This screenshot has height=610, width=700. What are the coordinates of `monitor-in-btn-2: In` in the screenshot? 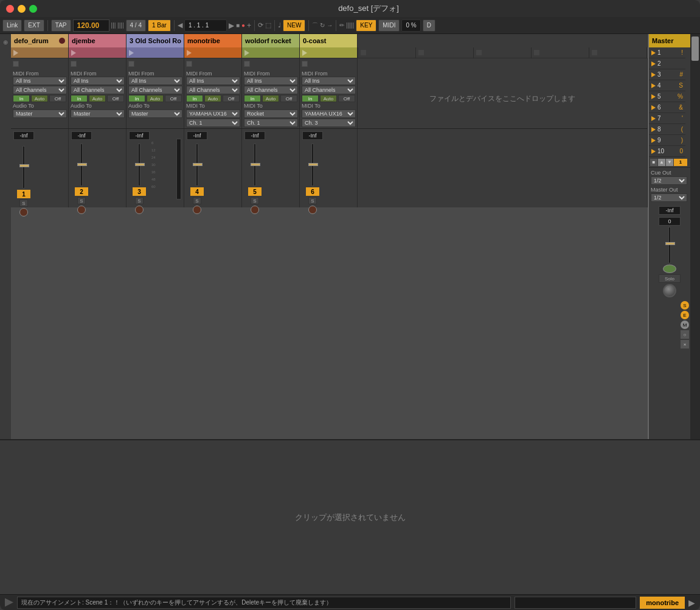 It's located at (79, 99).